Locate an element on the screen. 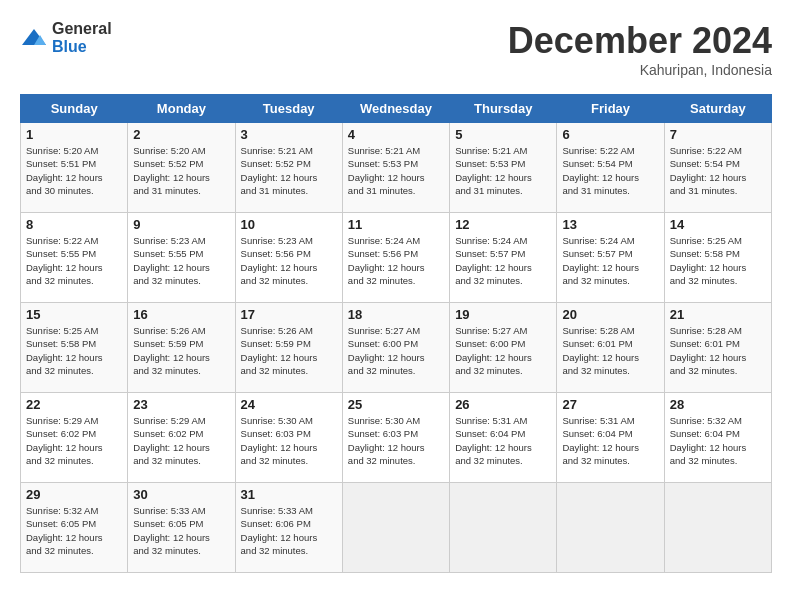 This screenshot has height=612, width=792. calendar-day-cell: 21Sunrise: 5:28 AM Sunset: 6:01 PM Dayli… is located at coordinates (718, 348).